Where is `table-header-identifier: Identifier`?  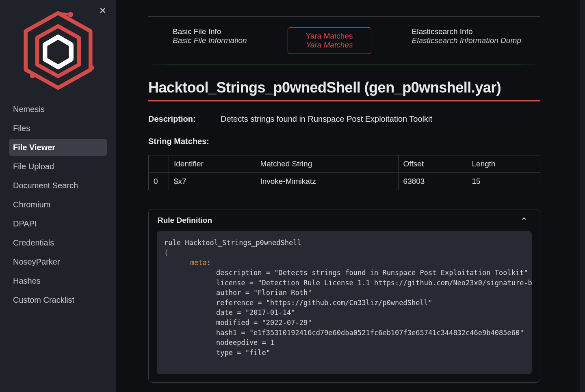 table-header-identifier: Identifier is located at coordinates (212, 164).